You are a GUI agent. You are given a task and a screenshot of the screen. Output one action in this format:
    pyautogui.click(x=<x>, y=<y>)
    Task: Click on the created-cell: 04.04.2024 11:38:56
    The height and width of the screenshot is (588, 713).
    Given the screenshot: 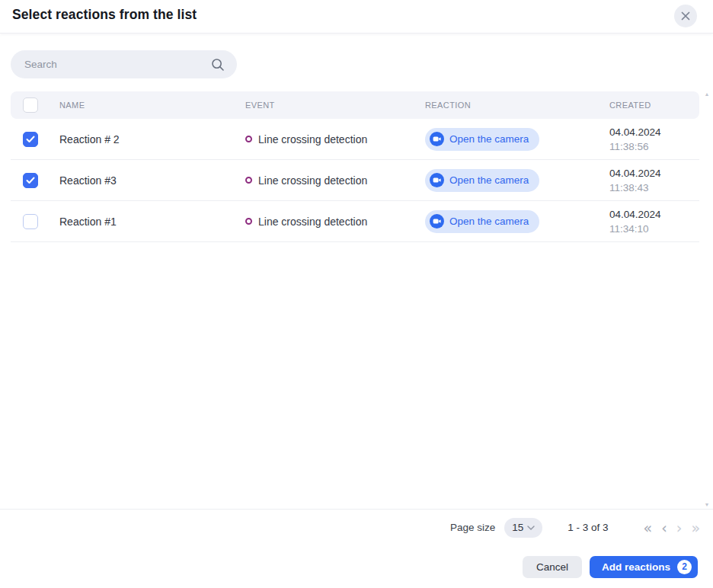 What is the action you would take?
    pyautogui.click(x=654, y=139)
    